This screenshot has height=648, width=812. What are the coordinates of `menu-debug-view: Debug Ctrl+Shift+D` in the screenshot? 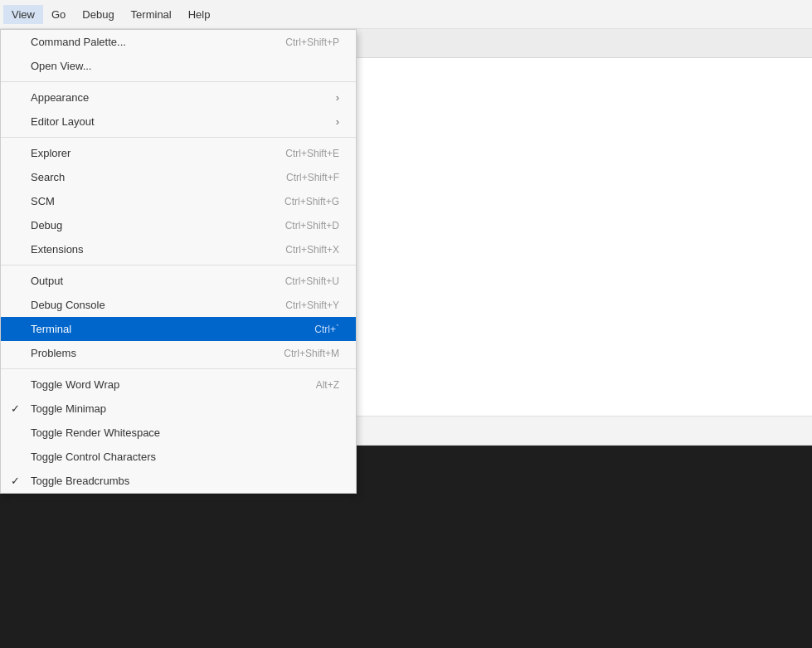 It's located at (178, 226).